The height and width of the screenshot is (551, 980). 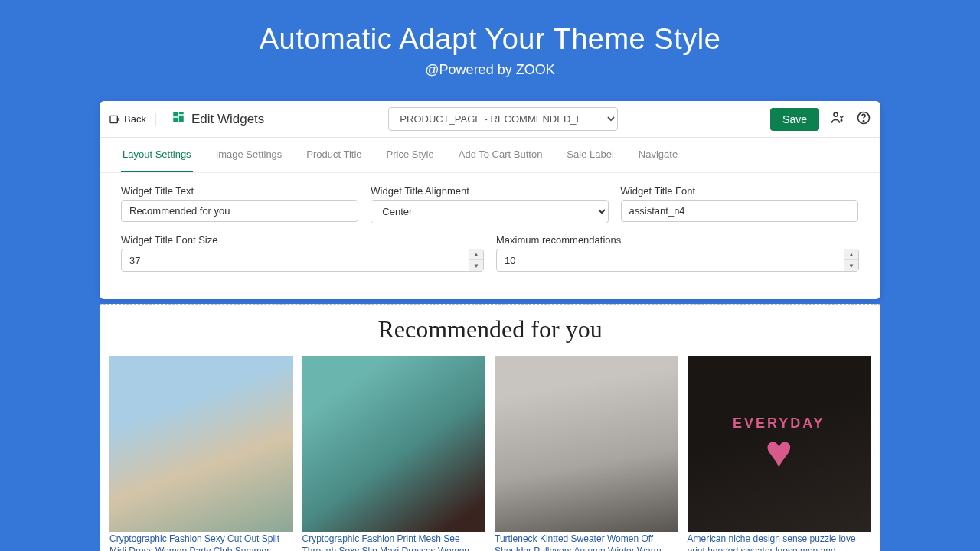 What do you see at coordinates (590, 155) in the screenshot?
I see `tab-sale-label: Sale Label` at bounding box center [590, 155].